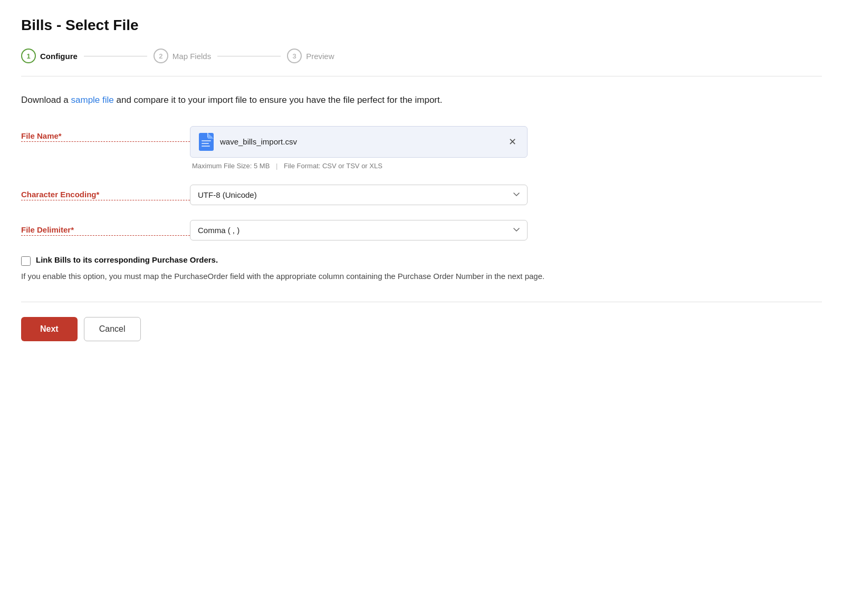  I want to click on character-encoding-control: UTF-8 (Unicode), so click(359, 195).